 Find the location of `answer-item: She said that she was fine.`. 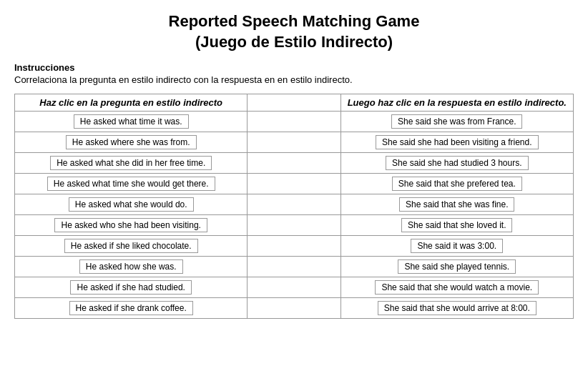

answer-item: She said that she was fine. is located at coordinates (456, 204).